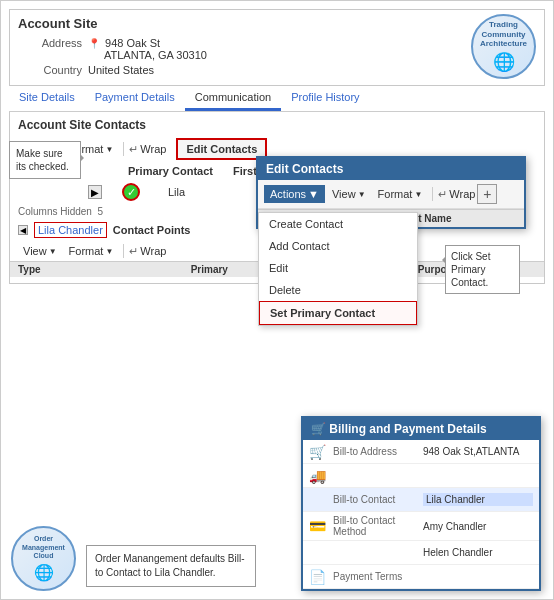 The image size is (554, 600). What do you see at coordinates (378, 500) in the screenshot?
I see `bill-to-contact-label: Bill-to Contact` at bounding box center [378, 500].